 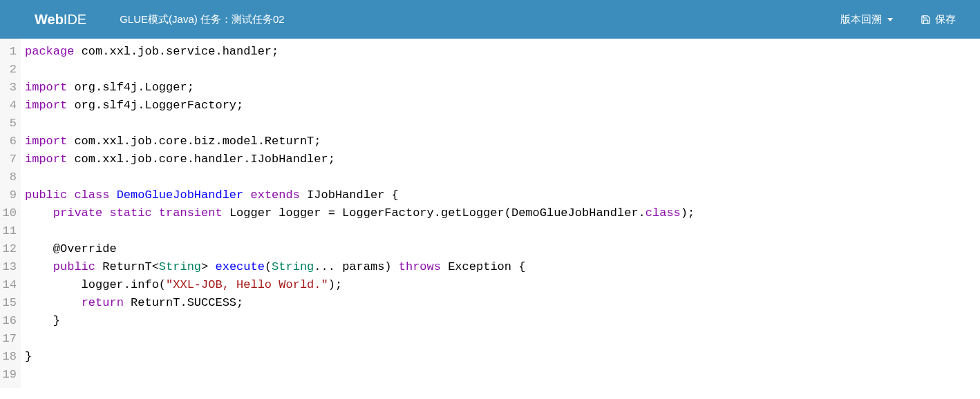 I want to click on line-number: 16, so click(x=9, y=321).